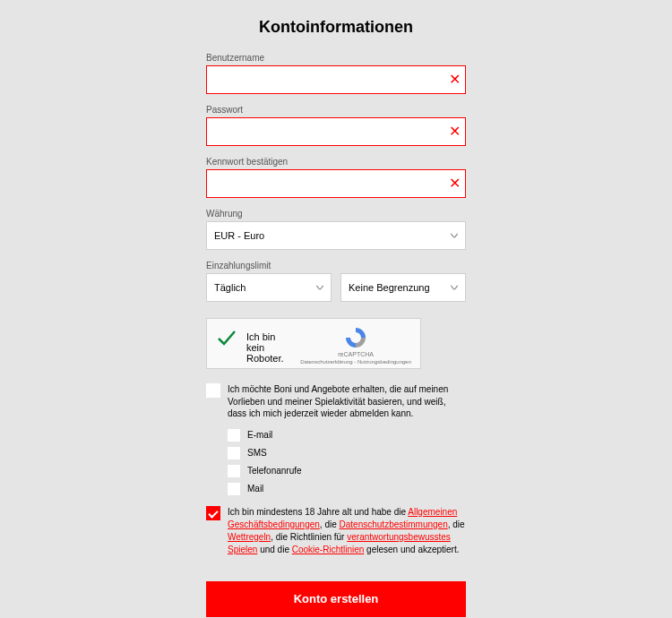  What do you see at coordinates (239, 236) in the screenshot?
I see `currency-value: EUR - Euro` at bounding box center [239, 236].